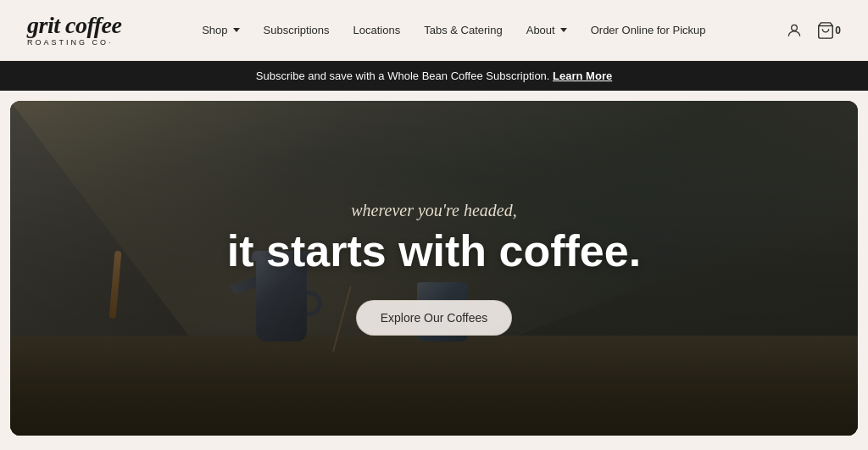 The height and width of the screenshot is (450, 868). I want to click on cart-icon, so click(826, 31).